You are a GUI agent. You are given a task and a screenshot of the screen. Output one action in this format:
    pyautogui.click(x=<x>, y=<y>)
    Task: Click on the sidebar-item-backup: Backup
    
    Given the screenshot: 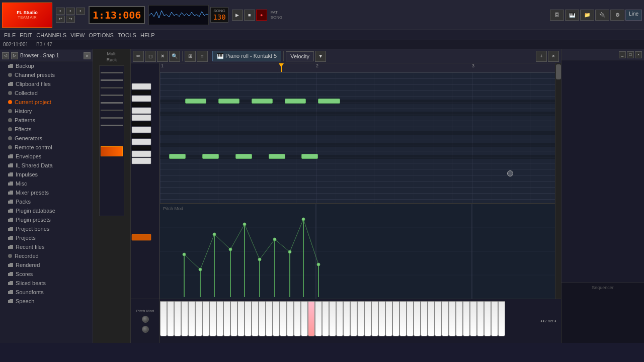 What is the action you would take?
    pyautogui.click(x=46, y=66)
    